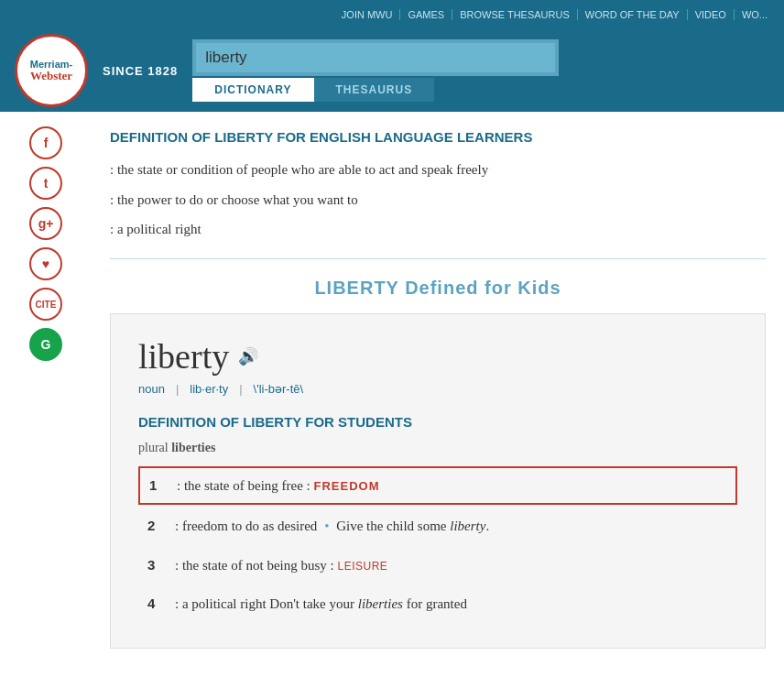 The image size is (784, 699). I want to click on plural-label: plural, so click(154, 447).